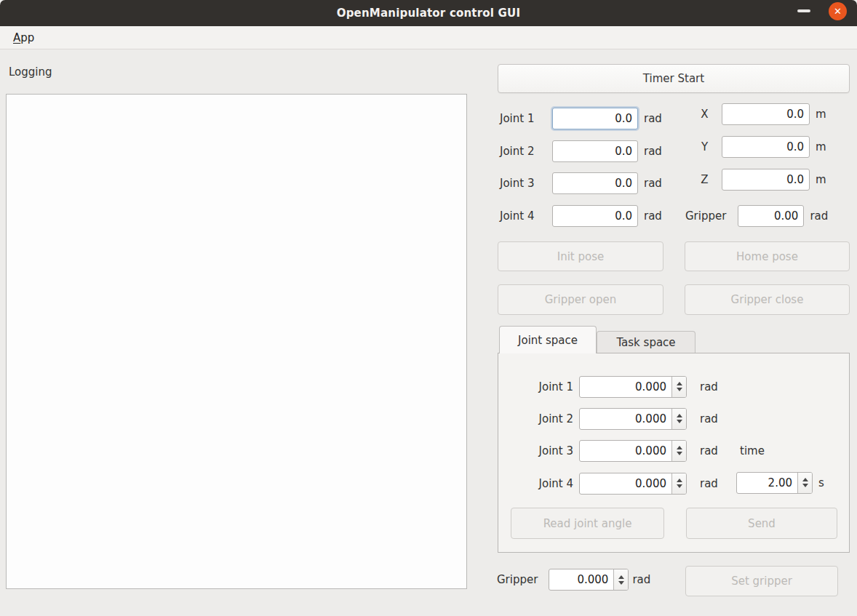 This screenshot has width=857, height=616. What do you see at coordinates (709, 387) in the screenshot?
I see `spin-joint1-unit: rad` at bounding box center [709, 387].